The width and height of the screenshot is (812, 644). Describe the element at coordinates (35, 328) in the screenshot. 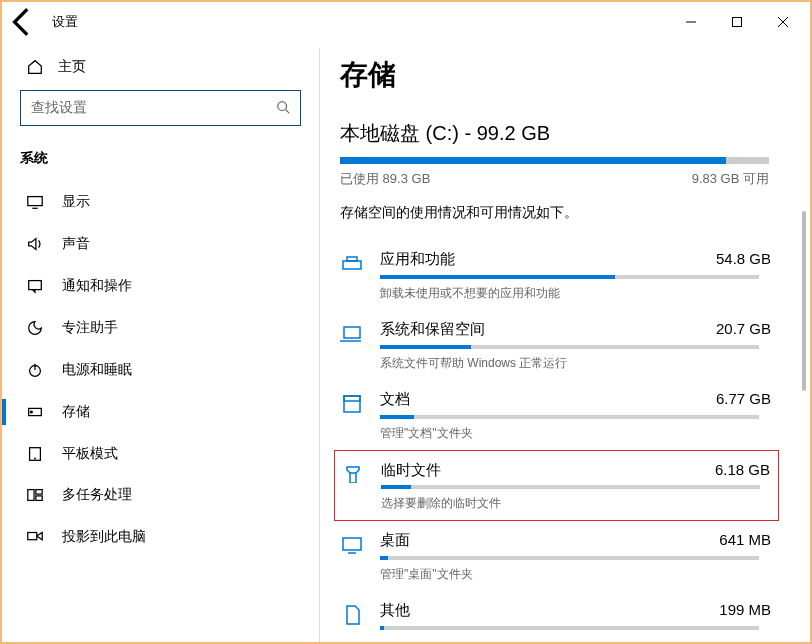

I see `focus-icon` at that location.